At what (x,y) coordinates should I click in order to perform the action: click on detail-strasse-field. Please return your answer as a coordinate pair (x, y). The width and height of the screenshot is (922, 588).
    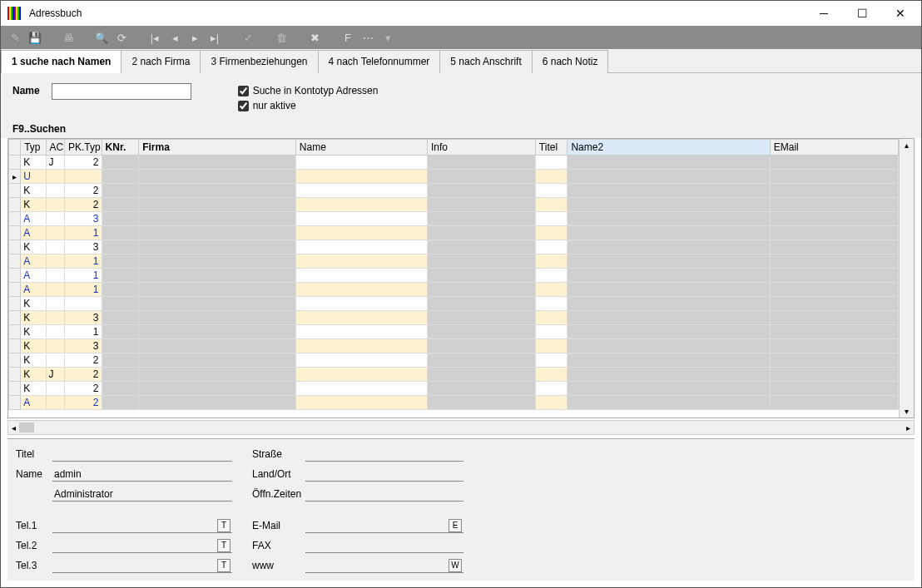
    Looking at the image, I should click on (384, 454).